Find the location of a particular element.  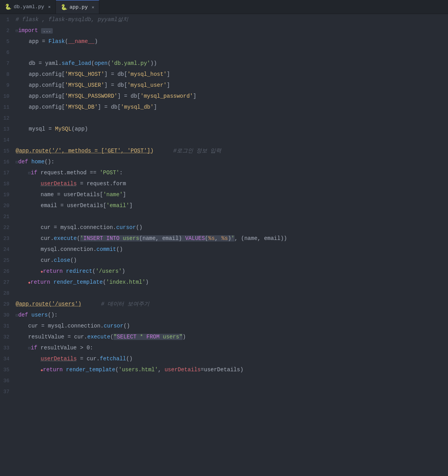

line-8: 8 app.config['MYSQL_HOST'] = db['mysql_h… is located at coordinates (224, 74).